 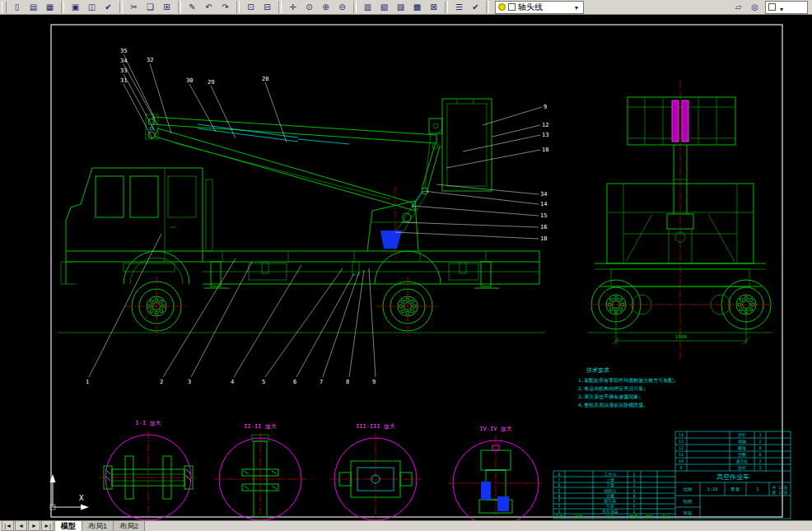 What do you see at coordinates (666, 516) in the screenshot?
I see `title-block-text: 备注` at bounding box center [666, 516].